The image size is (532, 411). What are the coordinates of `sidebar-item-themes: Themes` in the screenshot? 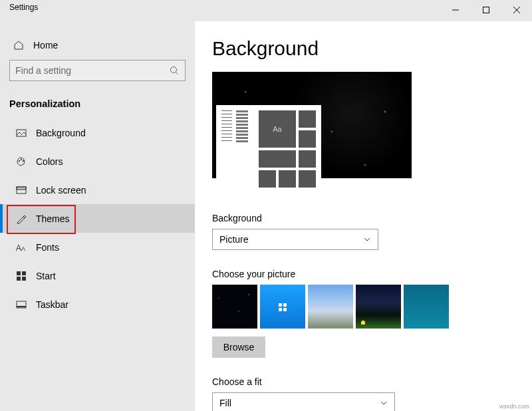 It's located at (97, 218).